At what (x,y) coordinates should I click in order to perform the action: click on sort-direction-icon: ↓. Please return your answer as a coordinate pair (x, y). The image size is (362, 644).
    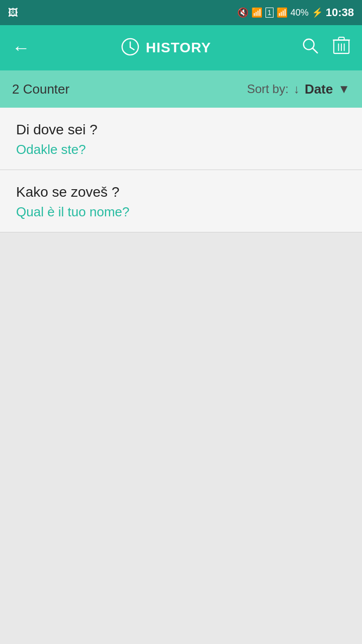
    Looking at the image, I should click on (297, 89).